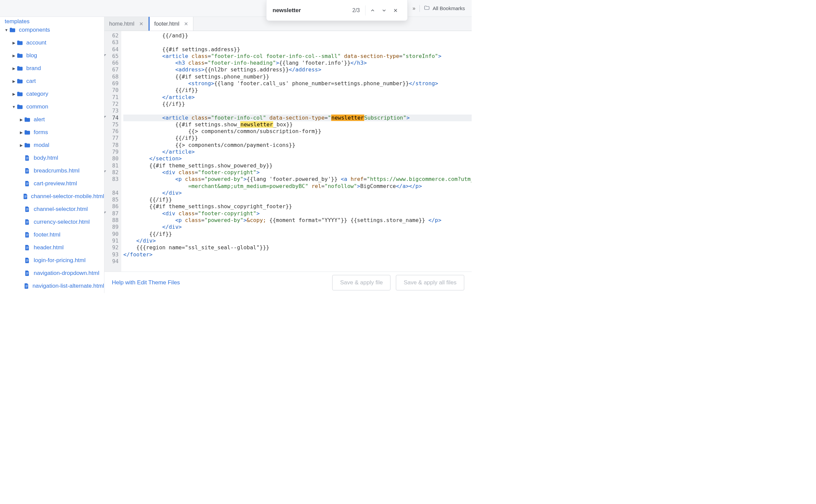  What do you see at coordinates (297, 186) in the screenshot?
I see `code-line: =merchant&amp;utm_medium=poweredbyBC" re…` at bounding box center [297, 186].